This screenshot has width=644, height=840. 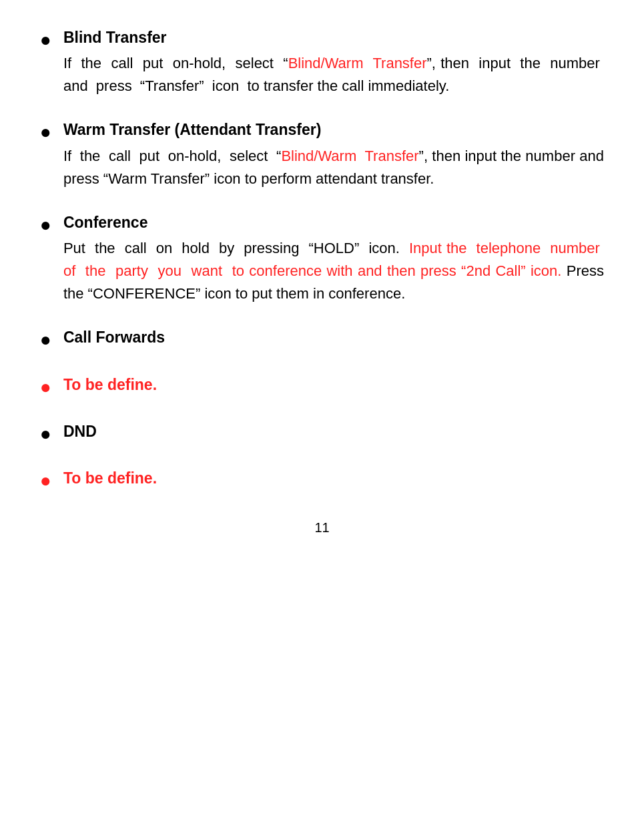 What do you see at coordinates (334, 258) in the screenshot?
I see `conference-content: Conference Put the call on hold by press…` at bounding box center [334, 258].